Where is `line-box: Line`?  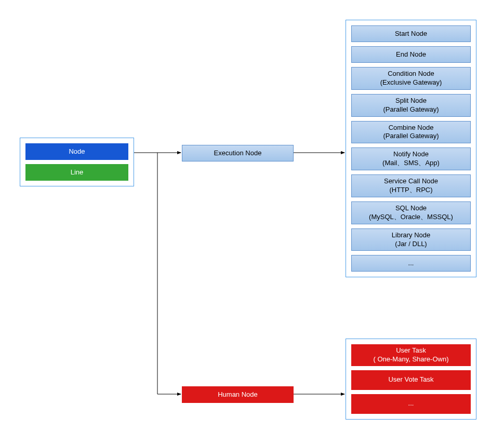 line-box: Line is located at coordinates (77, 172).